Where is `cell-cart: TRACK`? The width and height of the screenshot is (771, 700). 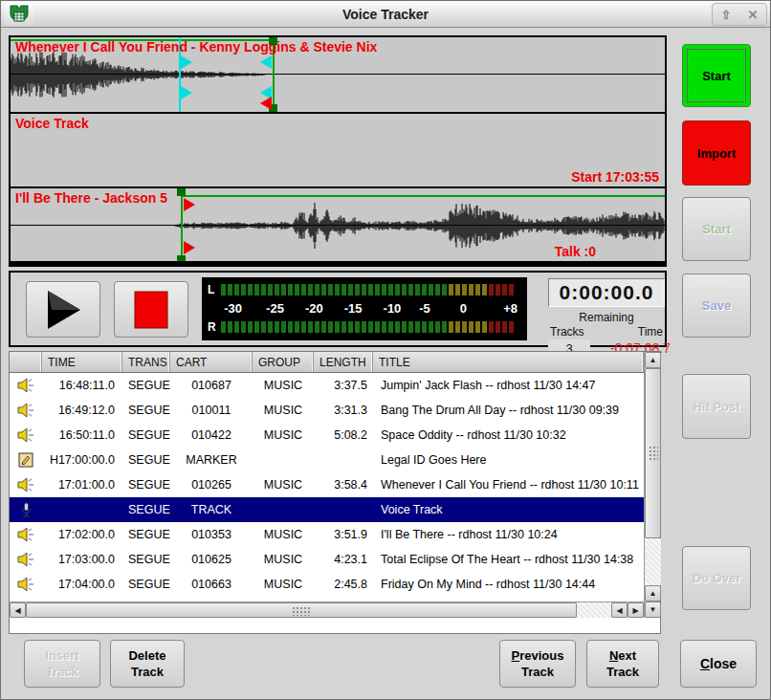
cell-cart: TRACK is located at coordinates (211, 510).